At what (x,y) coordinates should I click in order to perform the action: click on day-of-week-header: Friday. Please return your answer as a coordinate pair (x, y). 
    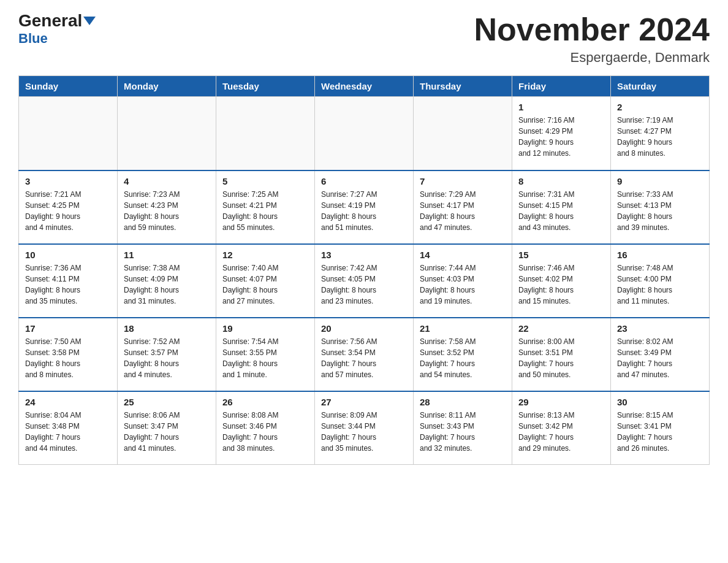
    Looking at the image, I should click on (561, 86).